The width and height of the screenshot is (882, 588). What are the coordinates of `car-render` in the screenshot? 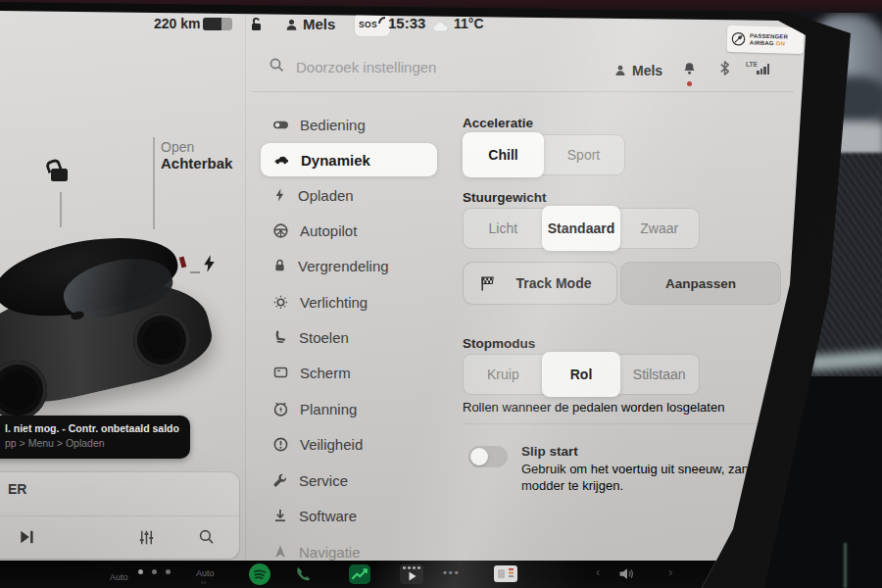 It's located at (110, 318).